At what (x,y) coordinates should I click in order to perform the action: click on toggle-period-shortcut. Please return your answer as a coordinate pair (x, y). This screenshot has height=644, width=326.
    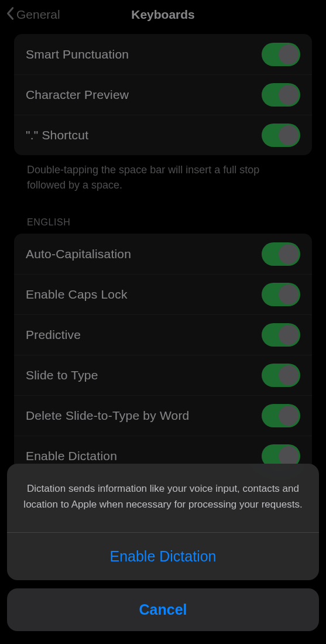
    Looking at the image, I should click on (281, 135).